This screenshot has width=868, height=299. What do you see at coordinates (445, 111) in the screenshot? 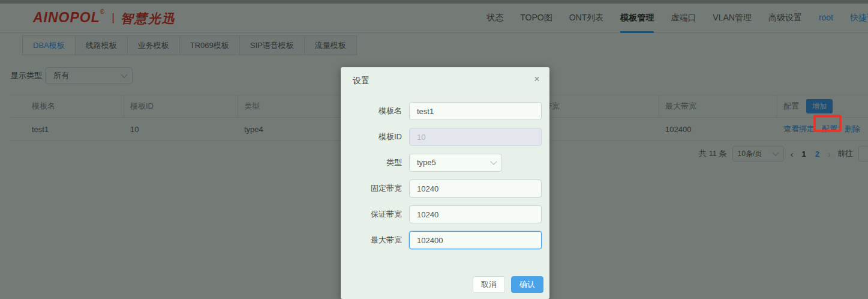
I see `field-template-name: 模板名` at bounding box center [445, 111].